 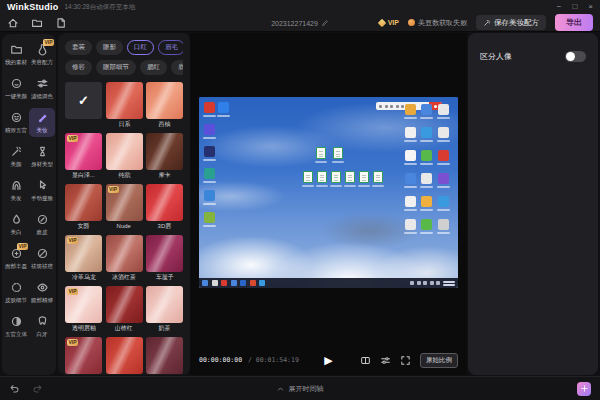 What do you see at coordinates (37, 23) in the screenshot?
I see `drafts-folder-icon` at bounding box center [37, 23].